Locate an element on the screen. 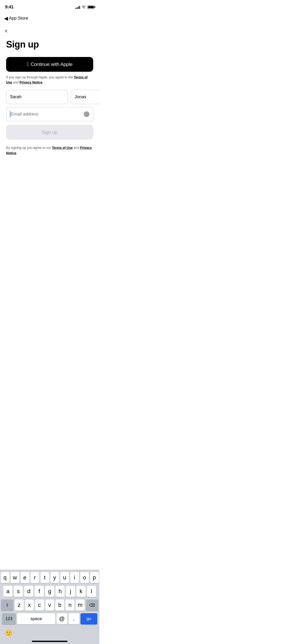 The height and width of the screenshot is (644, 298). email-field-container is located at coordinates (50, 114).